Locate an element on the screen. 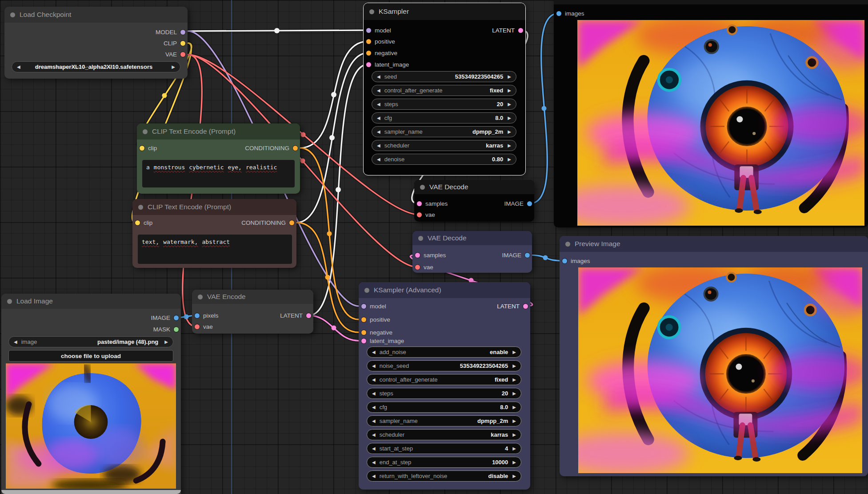 Image resolution: width=868 pixels, height=494 pixels. node-vae-encode: VAE Encode pixels vae LATENT is located at coordinates (252, 312).